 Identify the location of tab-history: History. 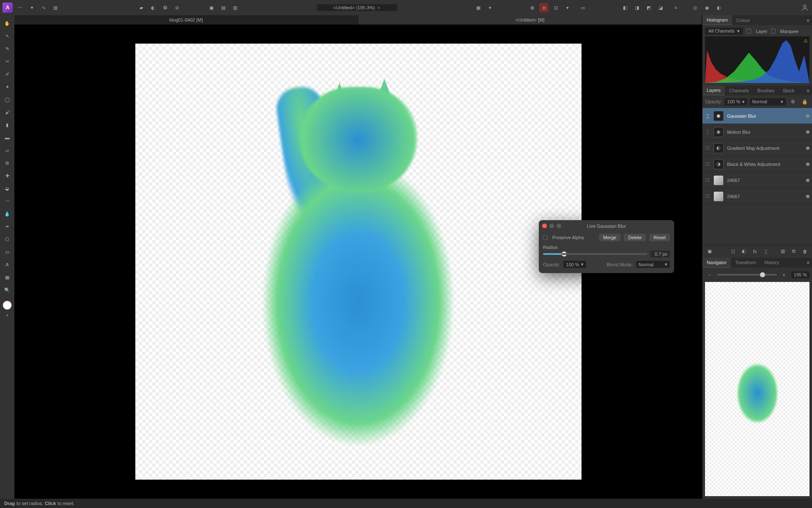
(772, 262).